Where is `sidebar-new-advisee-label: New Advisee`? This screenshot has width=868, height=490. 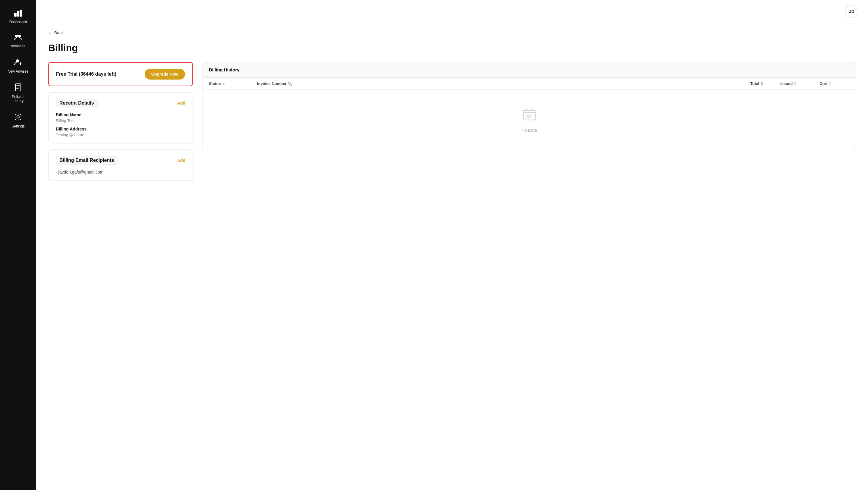 sidebar-new-advisee-label: New Advisee is located at coordinates (18, 71).